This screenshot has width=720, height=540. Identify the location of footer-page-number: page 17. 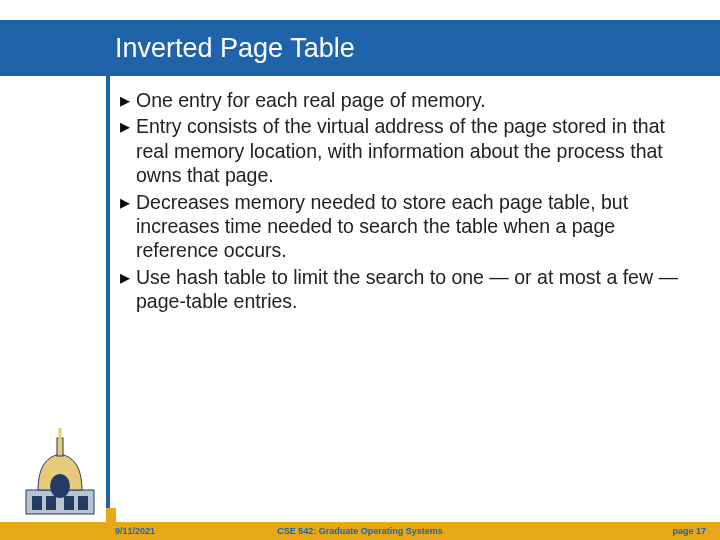
(689, 531).